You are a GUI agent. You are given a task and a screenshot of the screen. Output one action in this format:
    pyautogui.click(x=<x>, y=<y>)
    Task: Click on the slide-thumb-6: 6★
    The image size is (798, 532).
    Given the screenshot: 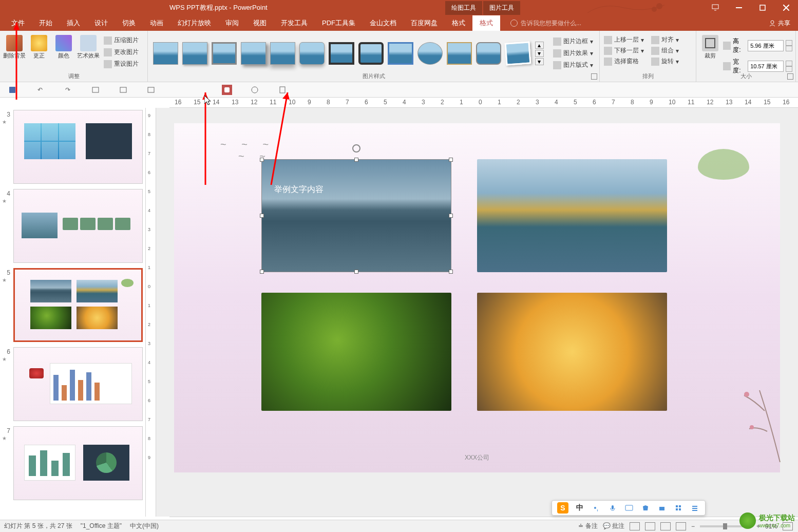 What is the action you would take?
    pyautogui.click(x=73, y=384)
    